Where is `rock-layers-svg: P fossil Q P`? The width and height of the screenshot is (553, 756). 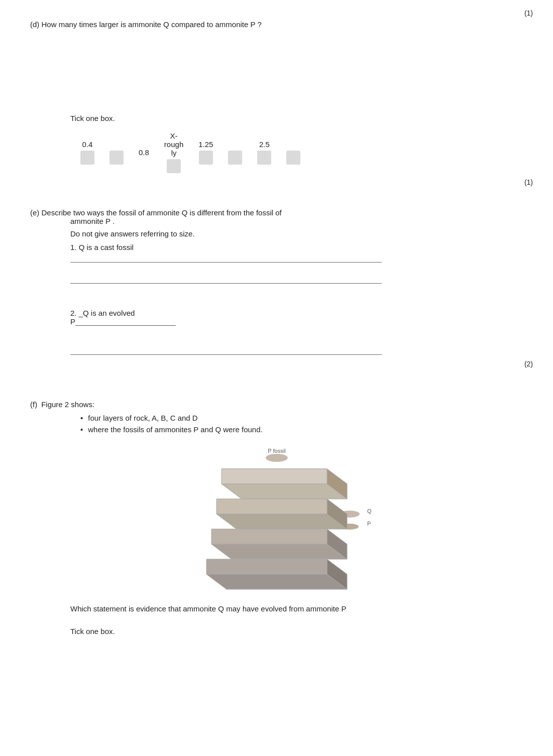 rock-layers-svg: P fossil Q P is located at coordinates (277, 519).